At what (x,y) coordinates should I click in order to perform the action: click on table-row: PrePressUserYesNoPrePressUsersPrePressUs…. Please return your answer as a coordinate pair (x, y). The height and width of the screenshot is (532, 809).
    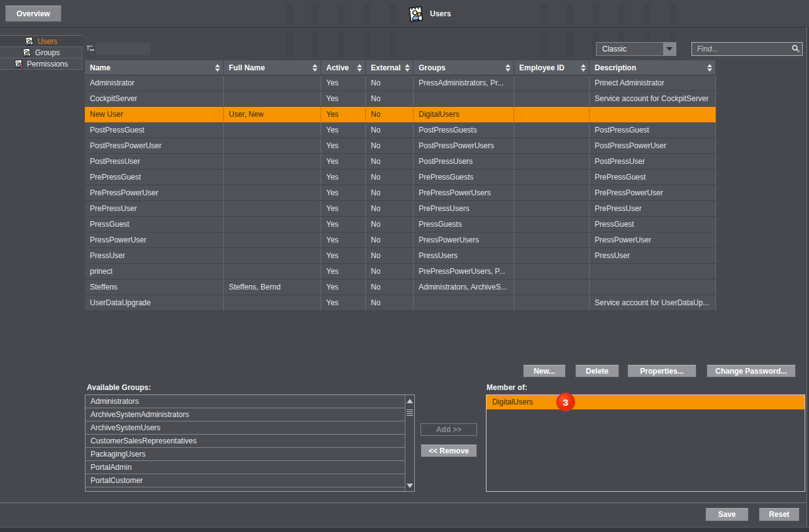
    Looking at the image, I should click on (400, 209).